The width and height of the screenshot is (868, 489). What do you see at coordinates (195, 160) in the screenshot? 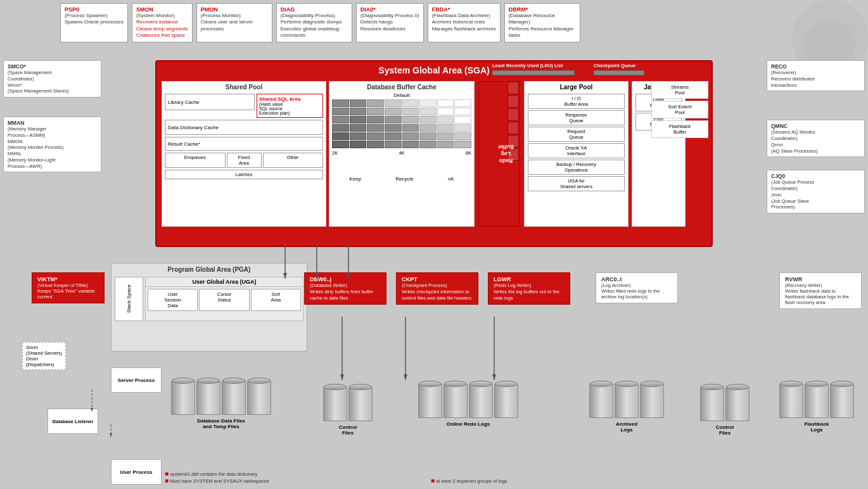
I see `enqueues-box: Enqueues` at bounding box center [195, 160].